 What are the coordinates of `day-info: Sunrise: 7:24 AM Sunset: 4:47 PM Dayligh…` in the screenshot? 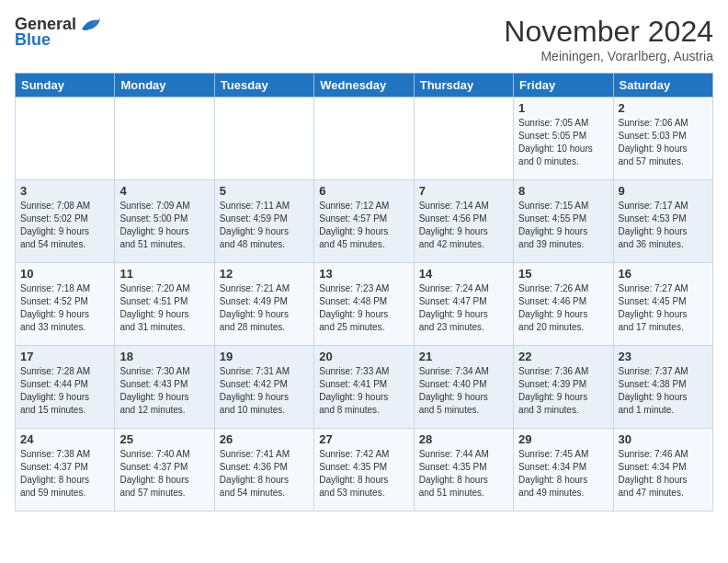 It's located at (463, 308).